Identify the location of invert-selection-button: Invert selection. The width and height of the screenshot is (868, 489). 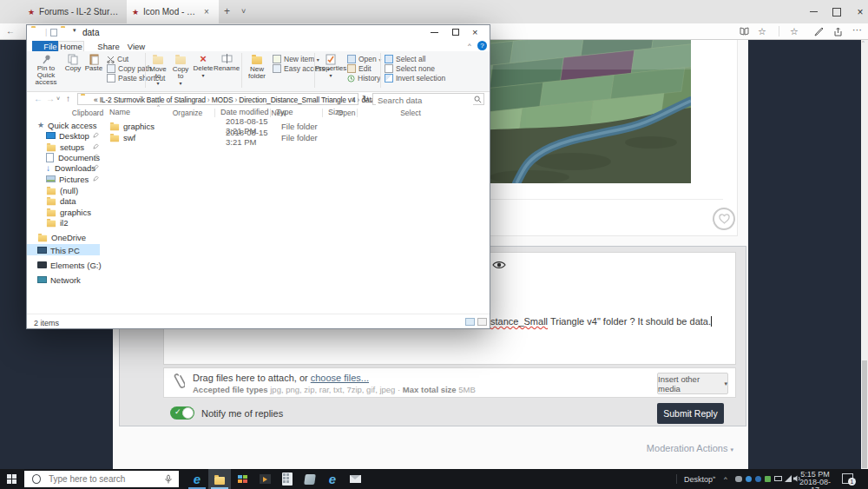
(415, 78).